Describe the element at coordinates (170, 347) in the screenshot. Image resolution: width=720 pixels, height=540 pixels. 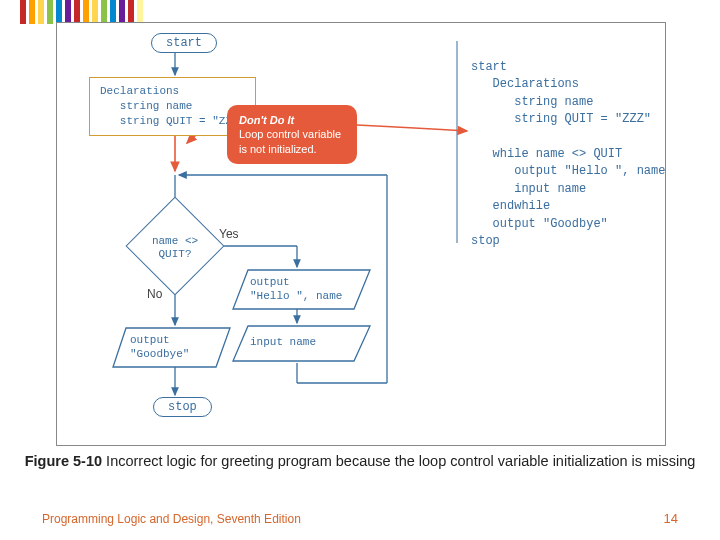
I see `io-output-goodbye: output "Goodbye"` at that location.